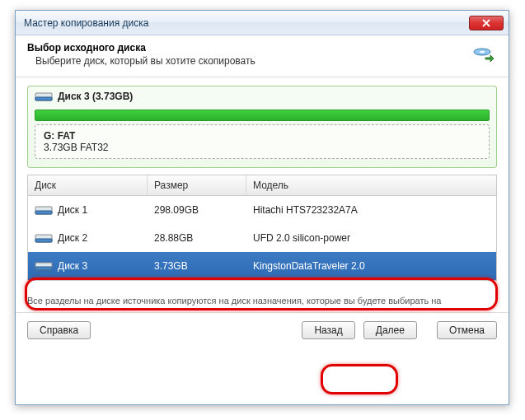 Image resolution: width=525 pixels, height=420 pixels. What do you see at coordinates (371, 266) in the screenshot?
I see `cell-model: KingstonDataTraveler 2.0` at bounding box center [371, 266].